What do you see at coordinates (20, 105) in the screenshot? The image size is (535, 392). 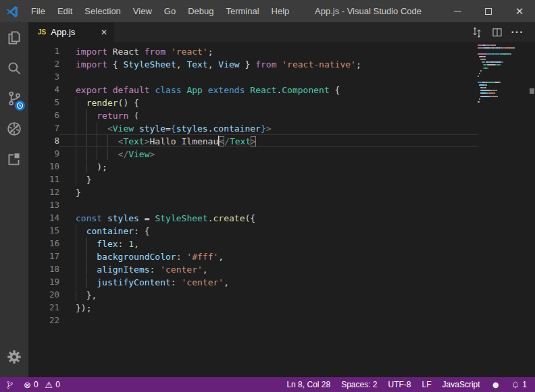 I see `sync-clock-badge` at bounding box center [20, 105].